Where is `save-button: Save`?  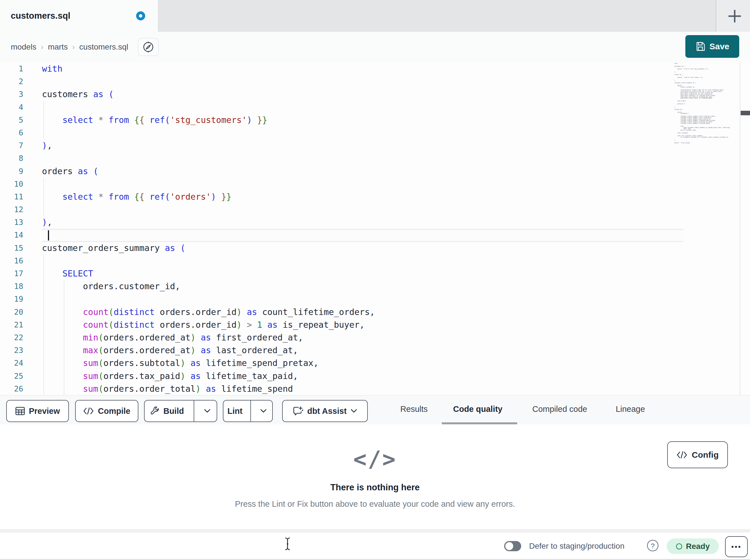
save-button: Save is located at coordinates (712, 47).